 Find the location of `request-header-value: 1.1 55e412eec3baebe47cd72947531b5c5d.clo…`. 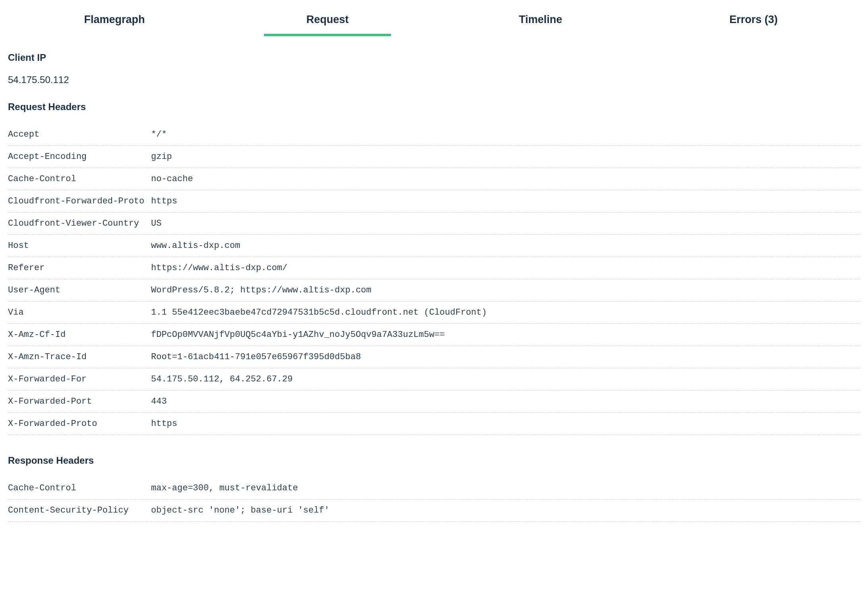

request-header-value: 1.1 55e412eec3baebe47cd72947531b5c5d.clo… is located at coordinates (506, 312).